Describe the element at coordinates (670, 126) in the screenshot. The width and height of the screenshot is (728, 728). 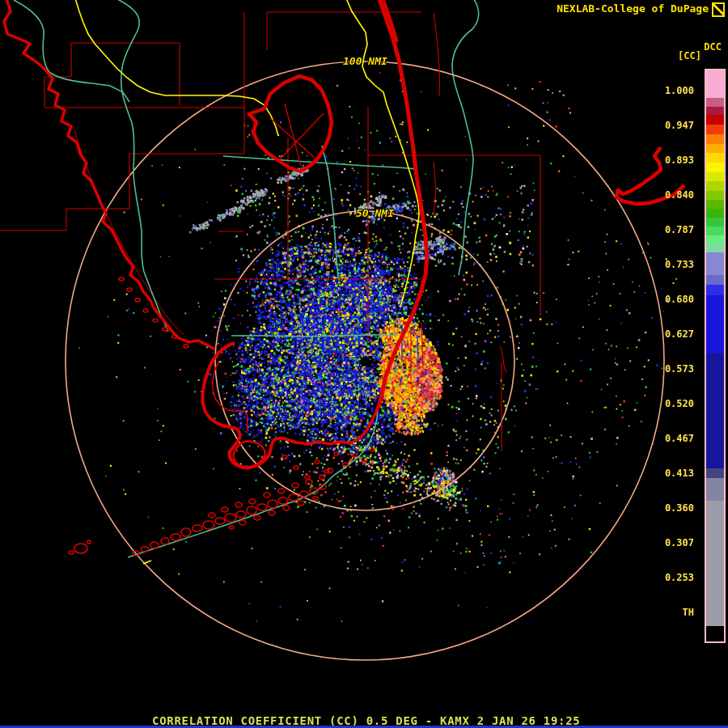
I see `colorbar-tick-label: 0.947` at that location.